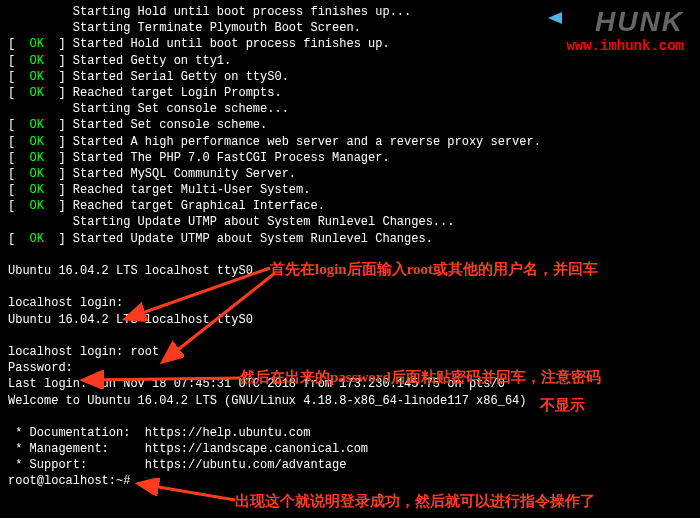  Describe the element at coordinates (350, 320) in the screenshot. I see `os-banner: Ubuntu 16.04.2 LTS localhost ttyS0` at that location.